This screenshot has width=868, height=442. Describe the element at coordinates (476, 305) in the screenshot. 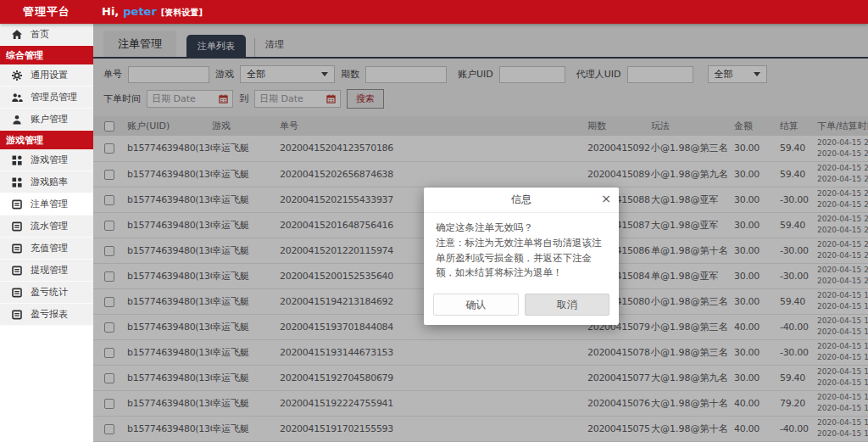

I see `confirm-button: 确认` at that location.